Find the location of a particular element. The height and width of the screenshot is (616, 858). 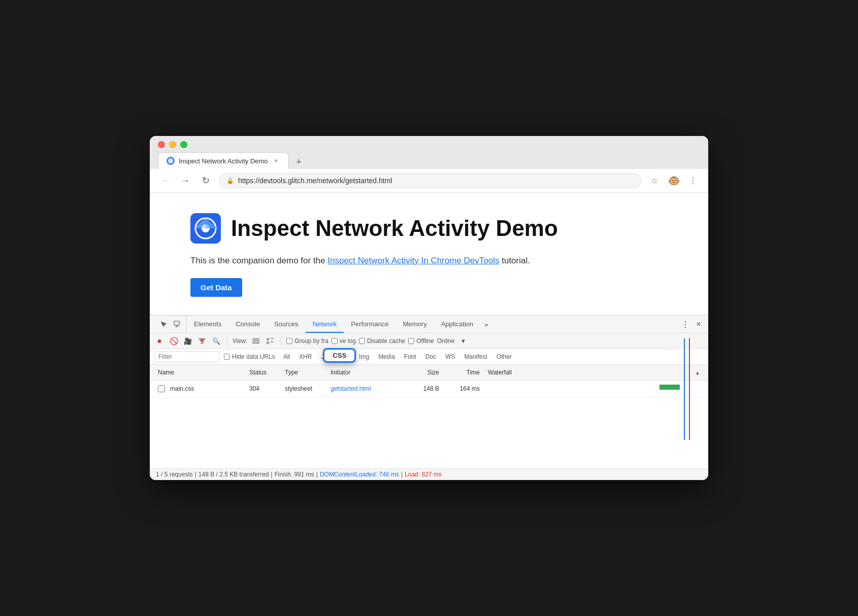

network-table: Name Status Type Initiator Size Time Wat… is located at coordinates (429, 417).